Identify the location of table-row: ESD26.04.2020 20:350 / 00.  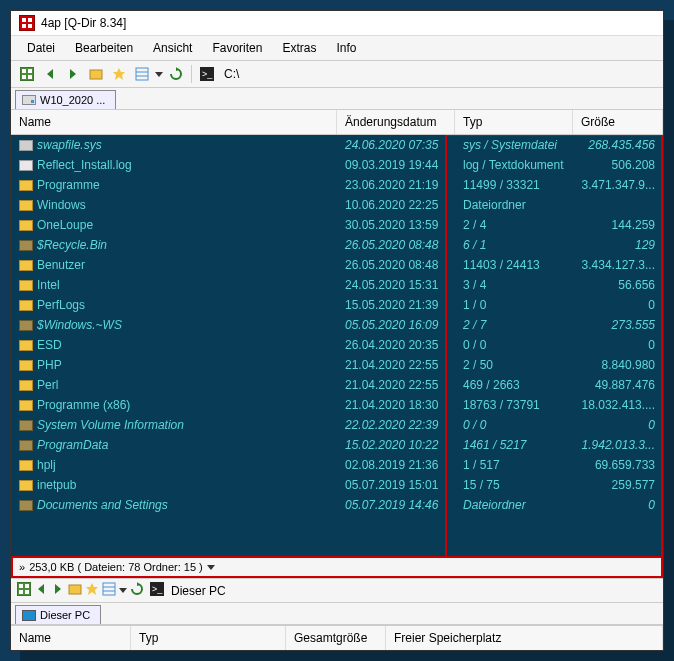
(337, 345).